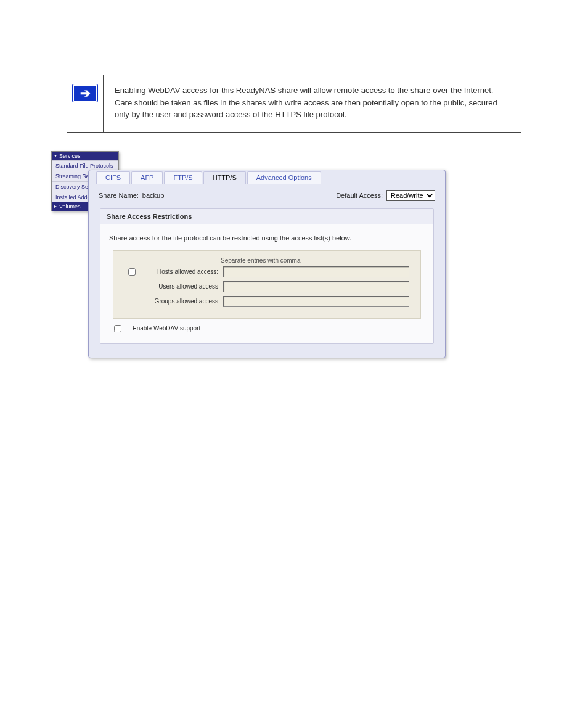 The width and height of the screenshot is (588, 706). I want to click on tab-advanced-options: Advanced Options, so click(284, 178).